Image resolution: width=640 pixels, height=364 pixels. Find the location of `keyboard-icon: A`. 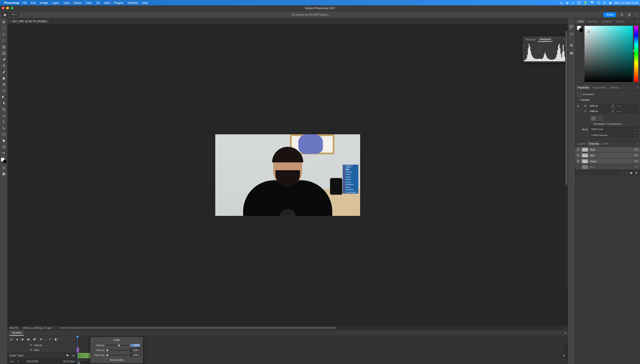

keyboard-icon: A is located at coordinates (579, 3).